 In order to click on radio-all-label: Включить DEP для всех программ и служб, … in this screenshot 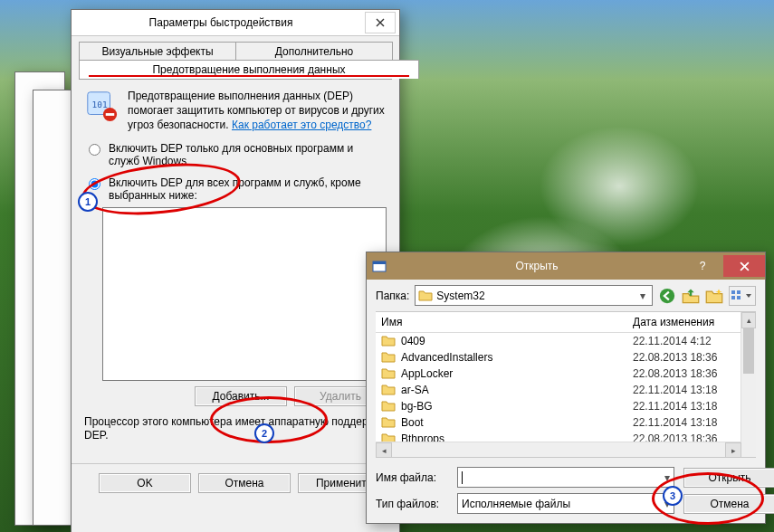, I will do `click(248, 189)`.